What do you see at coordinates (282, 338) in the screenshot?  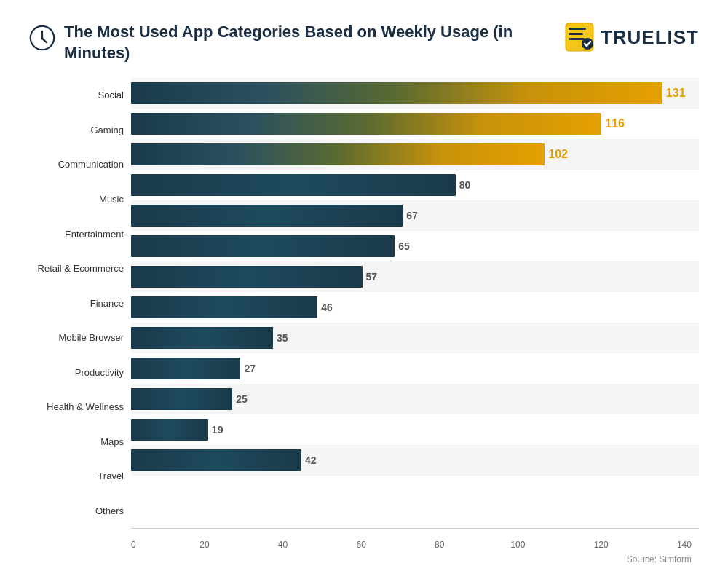 I see `bar-value: 35` at bounding box center [282, 338].